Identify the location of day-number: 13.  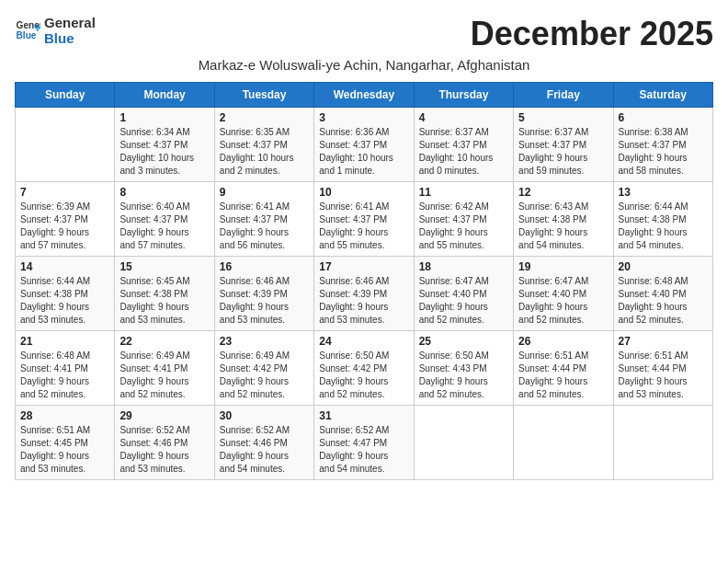
(664, 192).